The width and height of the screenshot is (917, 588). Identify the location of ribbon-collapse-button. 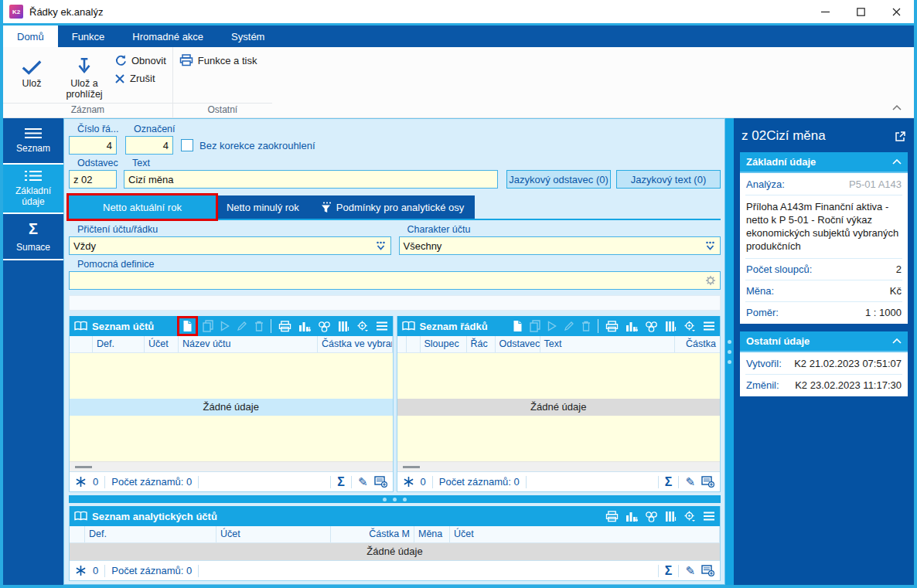
(897, 107).